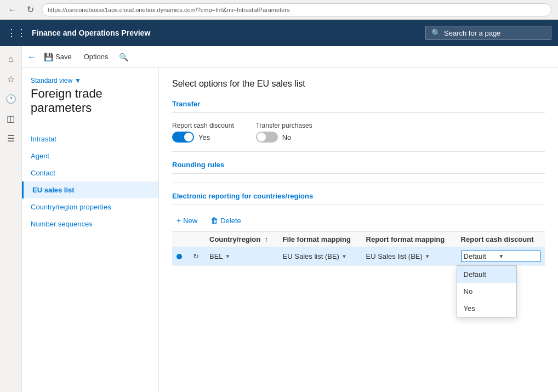  Describe the element at coordinates (358, 198) in the screenshot. I see `electronic-reporting-header: Electronic reporting for countries/regio…` at that location.